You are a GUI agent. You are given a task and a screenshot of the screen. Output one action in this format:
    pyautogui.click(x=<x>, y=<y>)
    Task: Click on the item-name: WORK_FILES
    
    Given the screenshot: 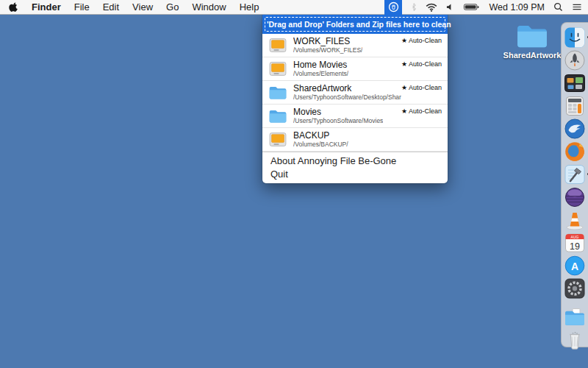 What is the action you would take?
    pyautogui.click(x=328, y=41)
    